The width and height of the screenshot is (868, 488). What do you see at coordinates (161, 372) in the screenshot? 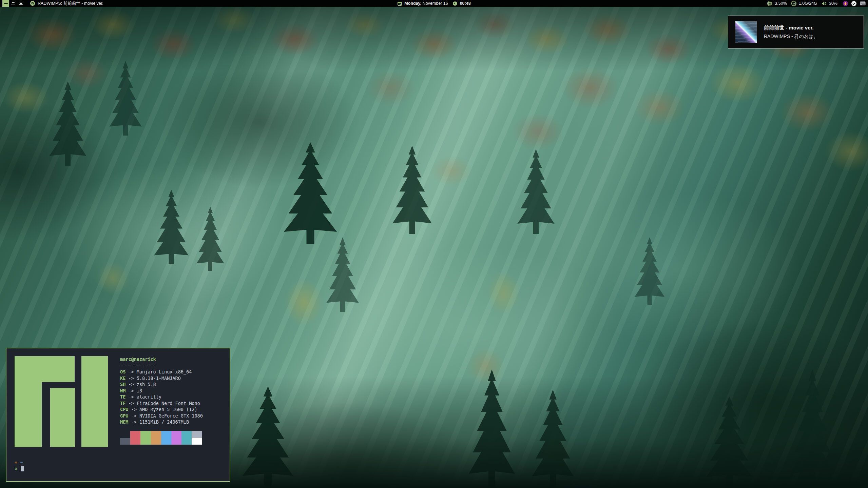
I see `info-line-os: OS -> Manjaro Linux x86_64` at bounding box center [161, 372].